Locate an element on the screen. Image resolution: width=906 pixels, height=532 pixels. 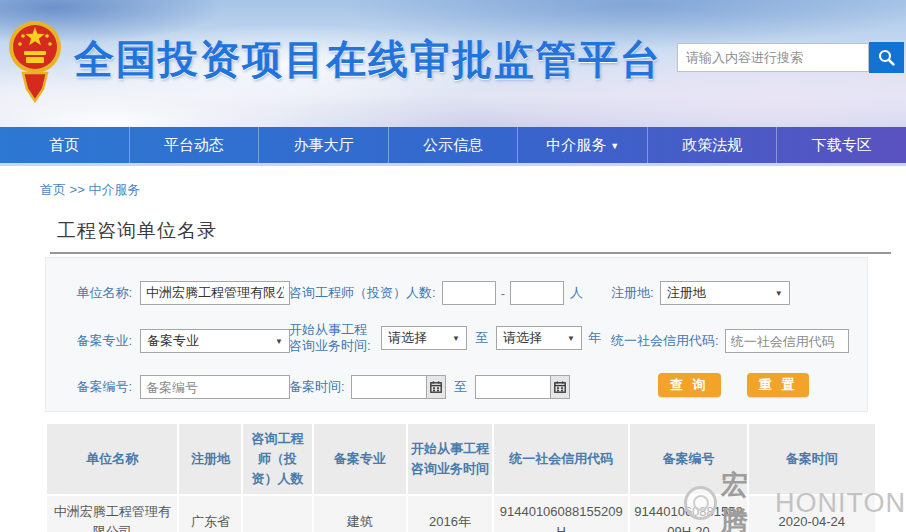
column-header-engineer-count: 咨询工程师（投资）人数 is located at coordinates (277, 459).